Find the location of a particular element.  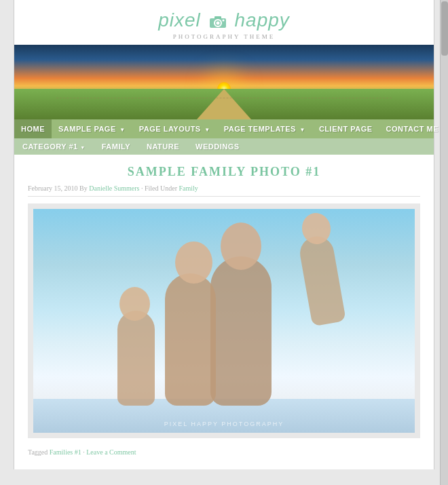

hero-road is located at coordinates (224, 104).